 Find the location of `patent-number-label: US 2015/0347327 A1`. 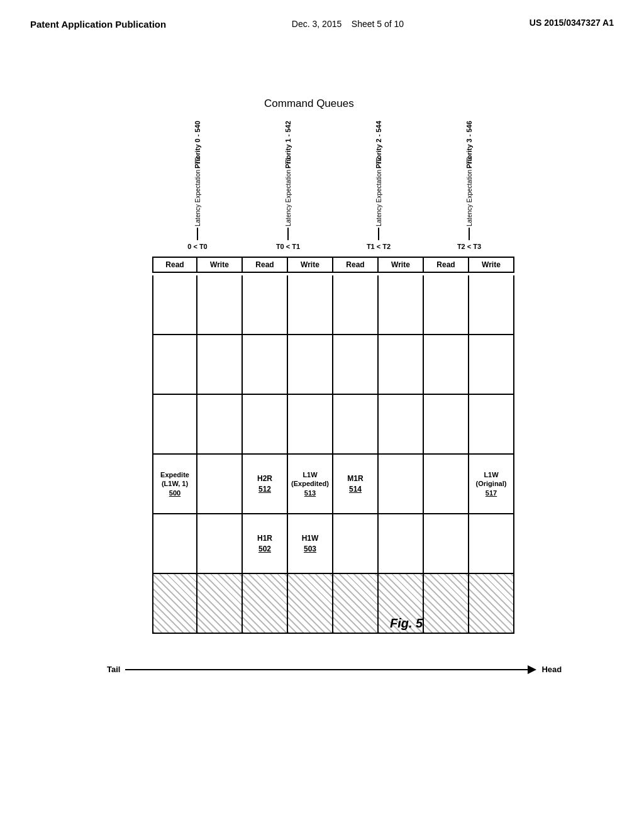

patent-number-label: US 2015/0347327 A1 is located at coordinates (572, 23).